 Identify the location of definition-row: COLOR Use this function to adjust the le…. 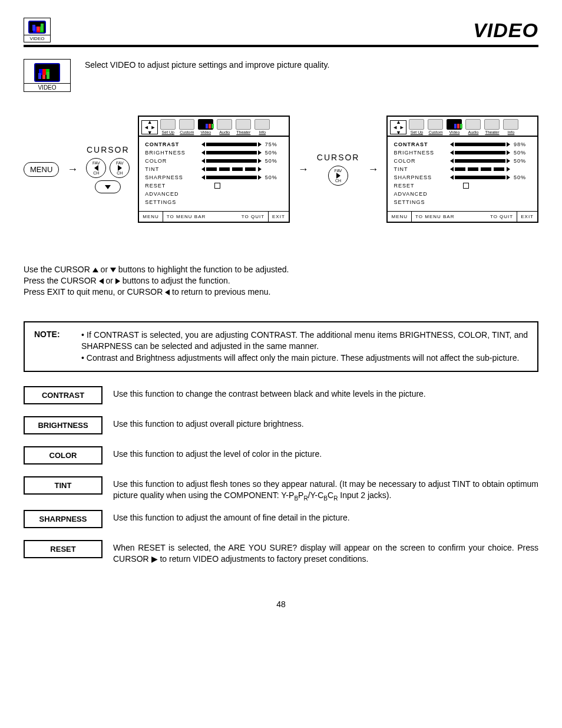
(281, 455).